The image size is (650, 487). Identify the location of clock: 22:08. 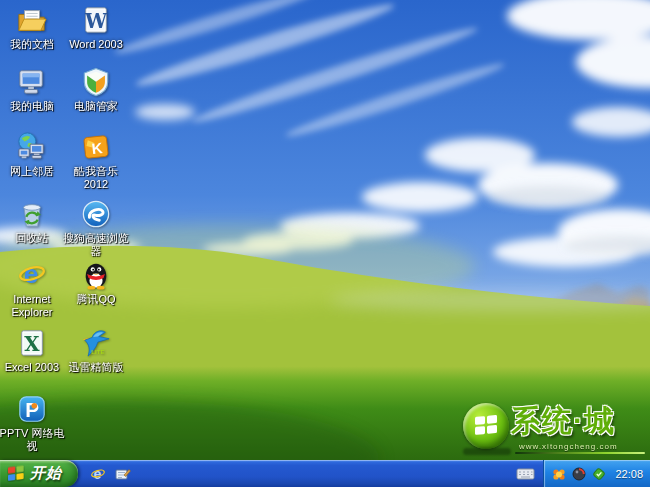
(629, 474).